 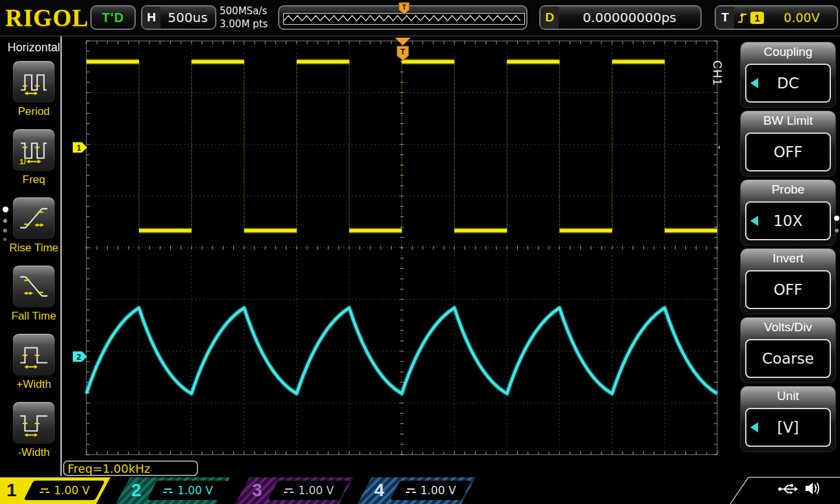 I want to click on menu-item-invert: Invert OFF, so click(x=788, y=281).